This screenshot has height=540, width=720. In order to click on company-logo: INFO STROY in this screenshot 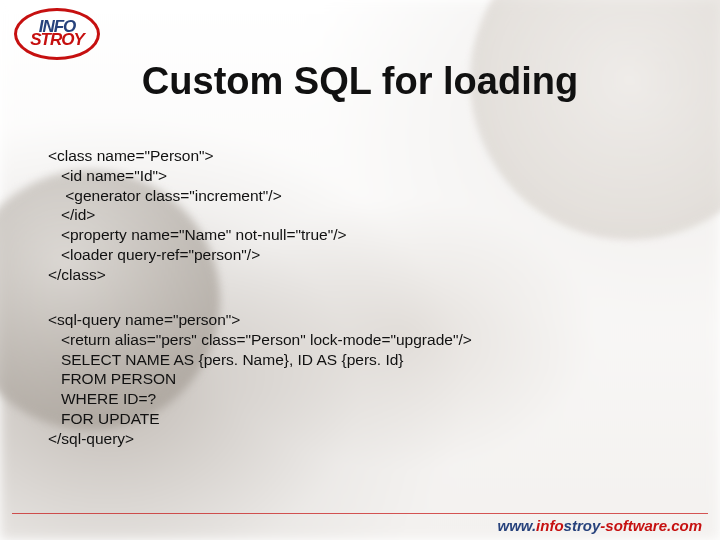, I will do `click(57, 34)`.